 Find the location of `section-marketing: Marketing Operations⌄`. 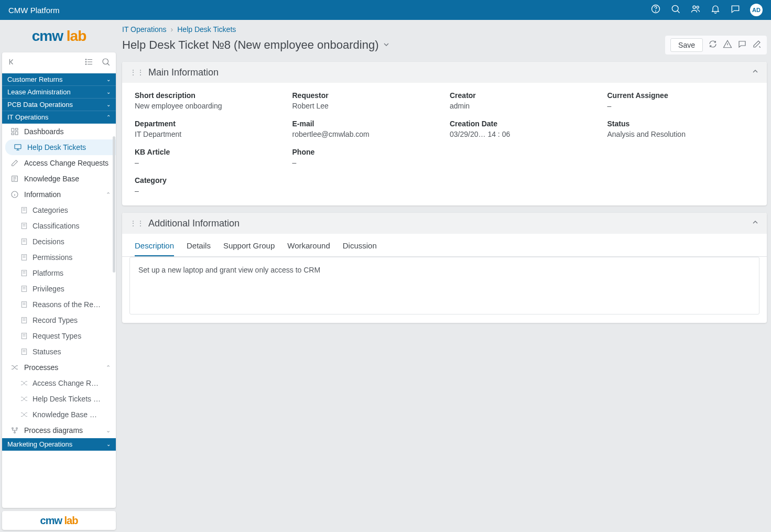

section-marketing: Marketing Operations⌄ is located at coordinates (59, 444).